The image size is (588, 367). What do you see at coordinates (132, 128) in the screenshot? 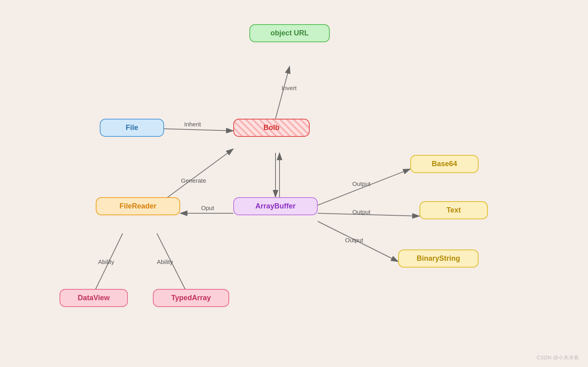
I see `node-file-label: File` at bounding box center [132, 128].